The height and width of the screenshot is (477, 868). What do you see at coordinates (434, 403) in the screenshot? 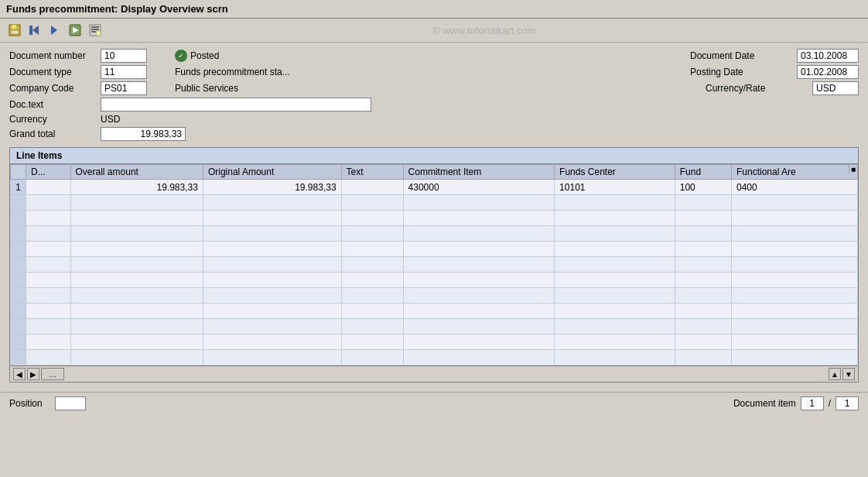
I see `bottom-bar: Position Document item /` at bounding box center [434, 403].